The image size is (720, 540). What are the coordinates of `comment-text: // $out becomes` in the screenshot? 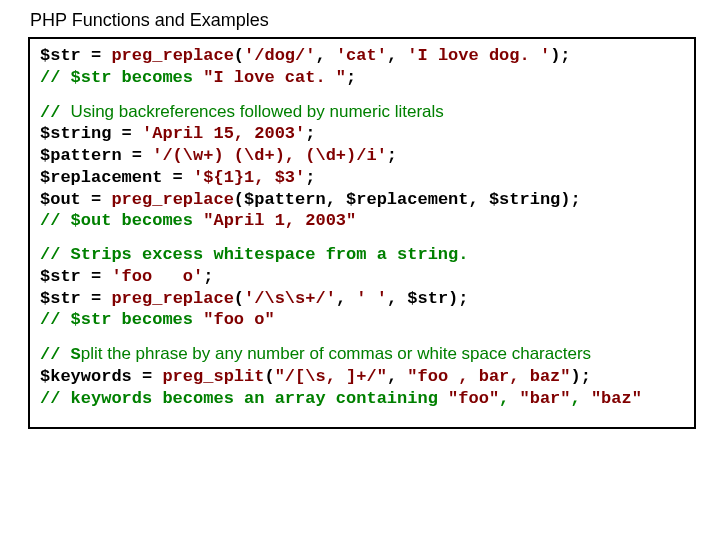 It's located at (122, 220).